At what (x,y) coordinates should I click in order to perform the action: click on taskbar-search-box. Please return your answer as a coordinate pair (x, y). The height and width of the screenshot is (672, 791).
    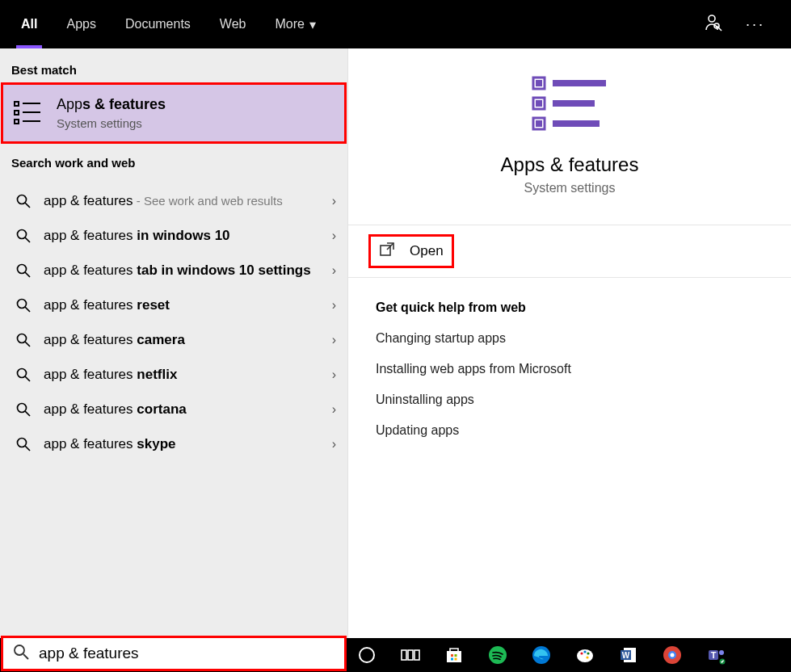
    Looking at the image, I should click on (174, 653).